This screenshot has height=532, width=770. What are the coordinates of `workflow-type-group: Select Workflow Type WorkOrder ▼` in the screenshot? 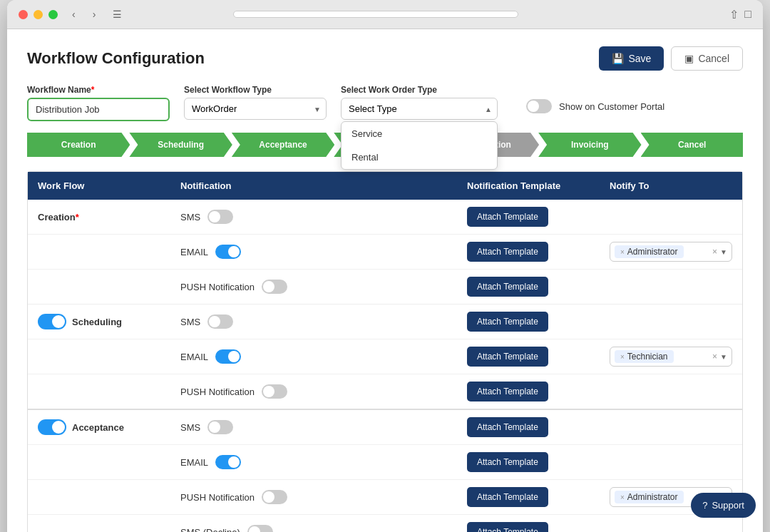 It's located at (255, 103).